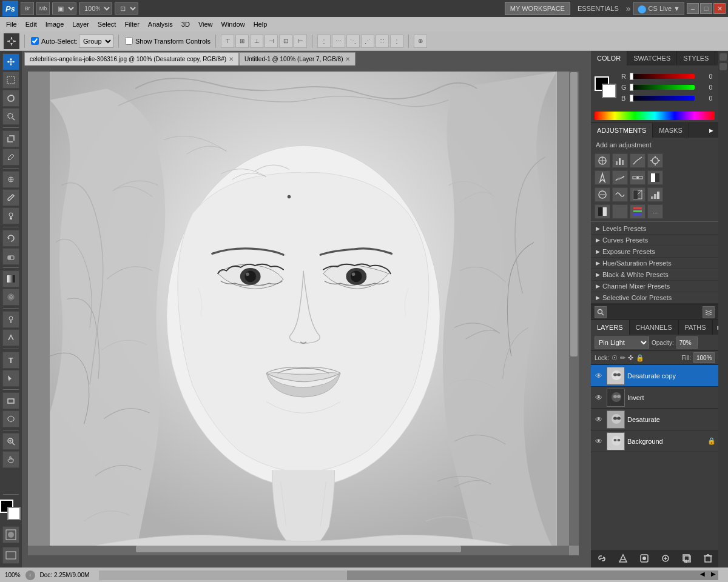 The image size is (728, 582). Describe the element at coordinates (11, 279) in the screenshot. I see `gradient-tool` at that location.